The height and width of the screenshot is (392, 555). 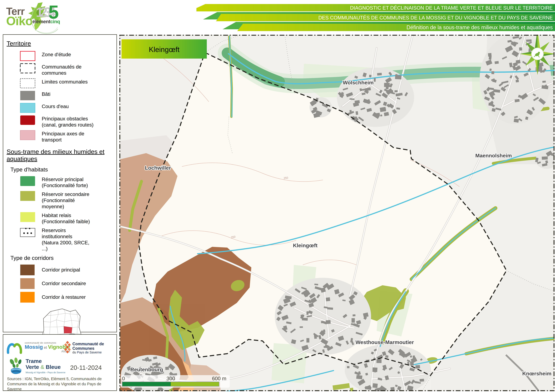 I want to click on swatch-corridor-principal, so click(x=28, y=270).